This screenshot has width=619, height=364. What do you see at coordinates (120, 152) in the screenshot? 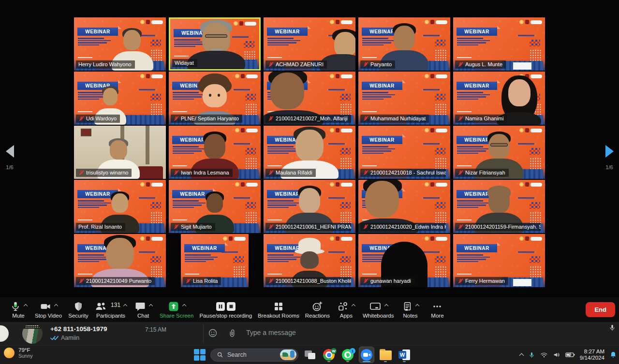
I see `participant-tile-11: trisulistyo winarno` at bounding box center [120, 152].